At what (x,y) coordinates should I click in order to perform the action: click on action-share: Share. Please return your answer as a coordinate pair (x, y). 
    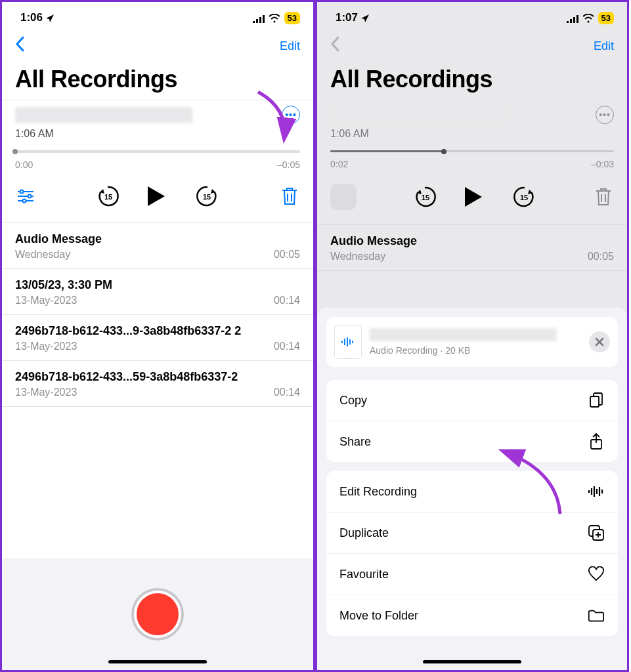
    Looking at the image, I should click on (472, 442).